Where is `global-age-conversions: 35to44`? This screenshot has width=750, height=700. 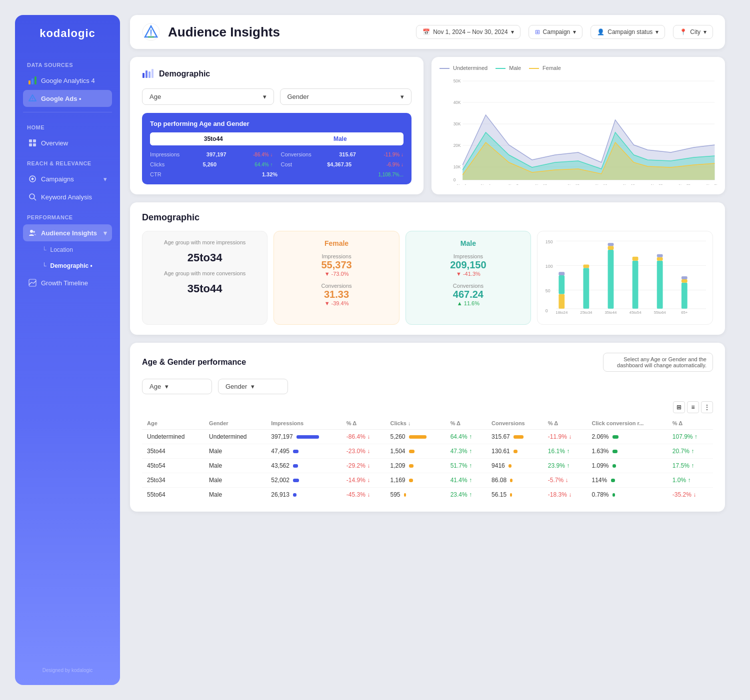
global-age-conversions: 35to44 is located at coordinates (205, 289).